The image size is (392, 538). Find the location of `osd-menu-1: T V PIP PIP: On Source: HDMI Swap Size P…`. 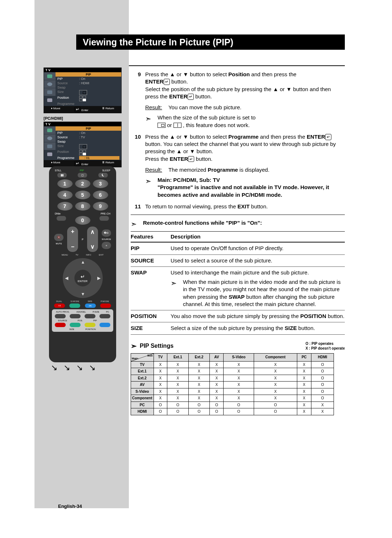

osd-menu-1: T V PIP PIP: On Source: HDMI Swap Size P… is located at coordinates (83, 90).